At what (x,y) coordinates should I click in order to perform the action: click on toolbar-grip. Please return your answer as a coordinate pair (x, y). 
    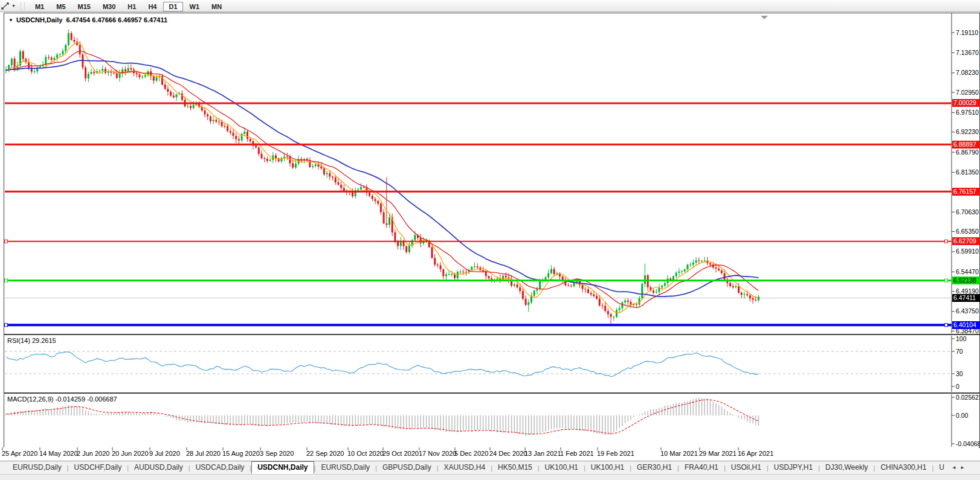
    Looking at the image, I should click on (23, 6).